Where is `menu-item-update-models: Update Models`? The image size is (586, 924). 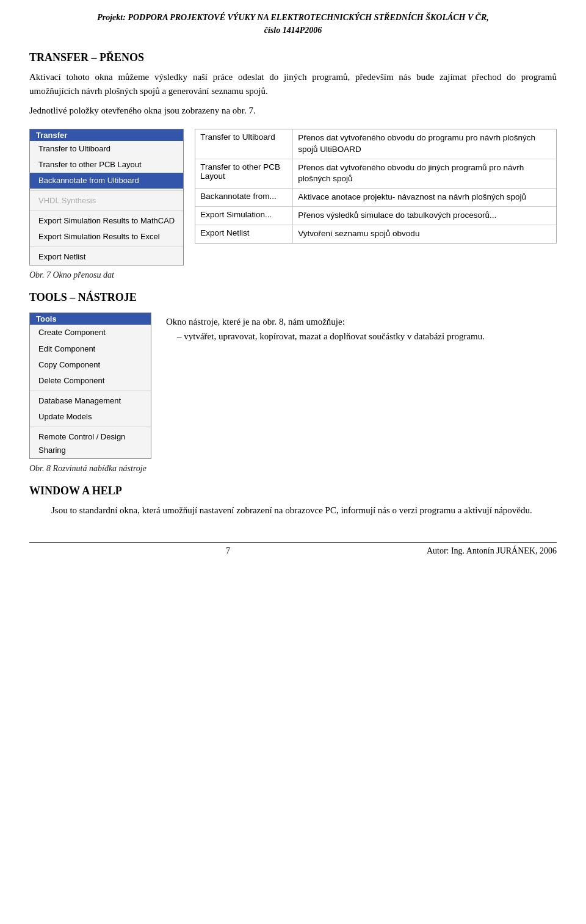 menu-item-update-models: Update Models is located at coordinates (90, 417).